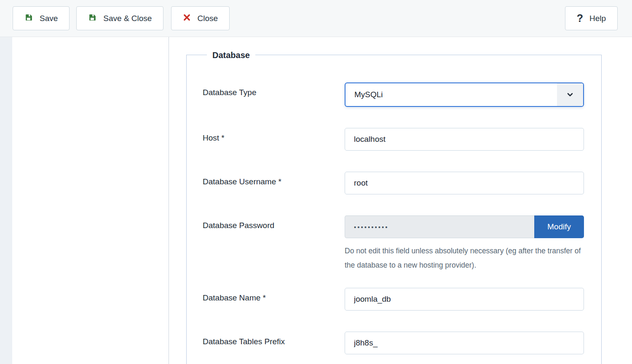 The height and width of the screenshot is (364, 632). Describe the element at coordinates (451, 95) in the screenshot. I see `database-type-selected-value: MySQLi` at that location.